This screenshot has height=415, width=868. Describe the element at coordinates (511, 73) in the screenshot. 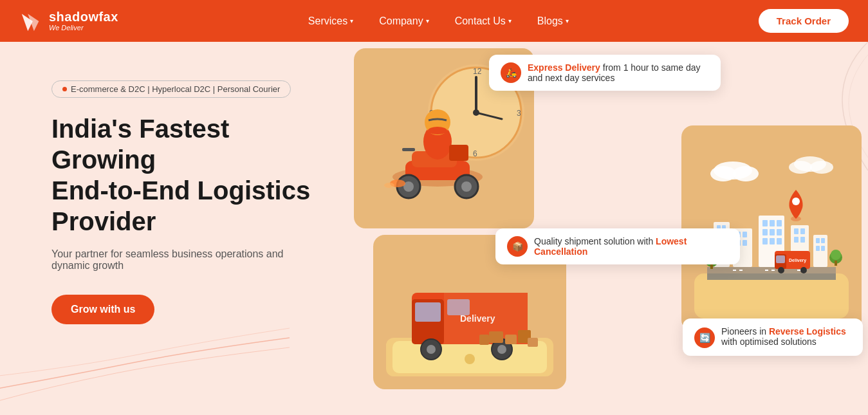

I see `express-icon: 🛵` at that location.